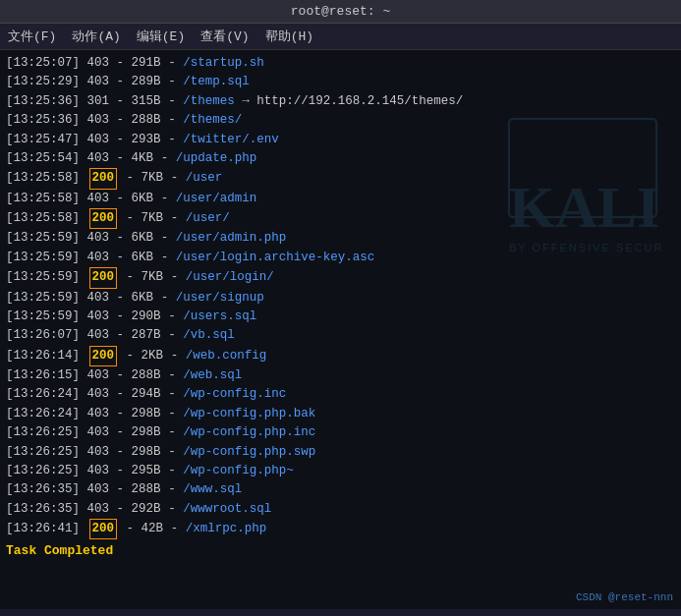 This screenshot has width=681, height=616. I want to click on menu-edit: 编辑(E), so click(161, 36).